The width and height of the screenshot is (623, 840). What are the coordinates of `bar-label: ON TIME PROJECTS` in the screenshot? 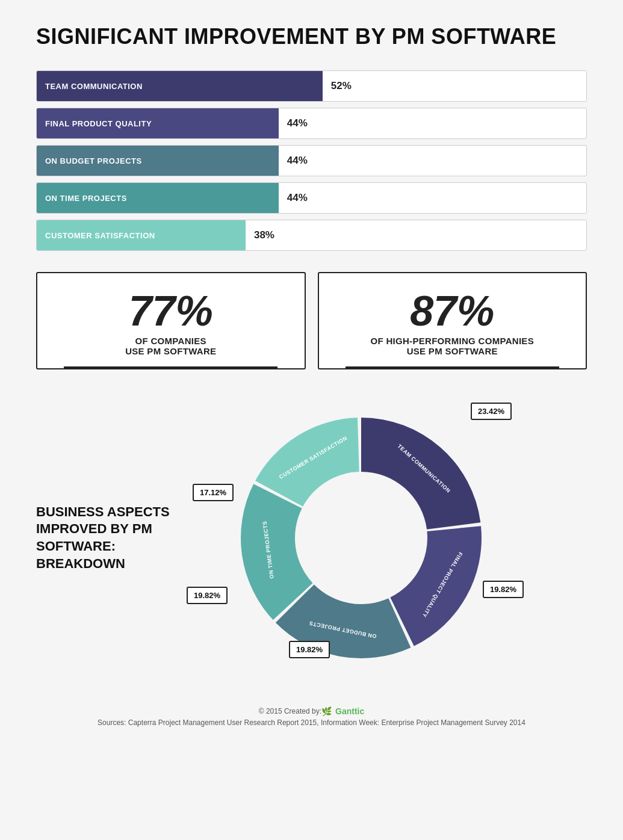 It's located at (158, 198).